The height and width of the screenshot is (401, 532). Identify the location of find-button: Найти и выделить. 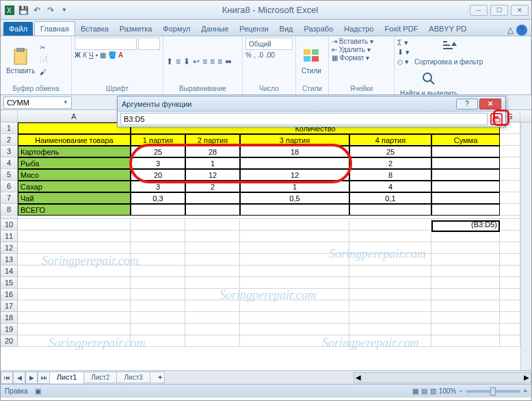
(429, 82).